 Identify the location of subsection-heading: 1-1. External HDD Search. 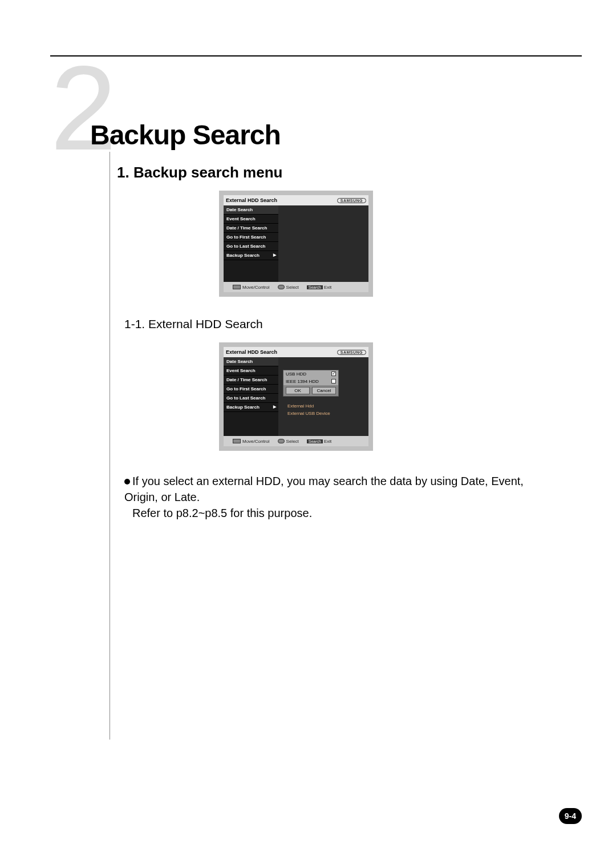
(194, 324).